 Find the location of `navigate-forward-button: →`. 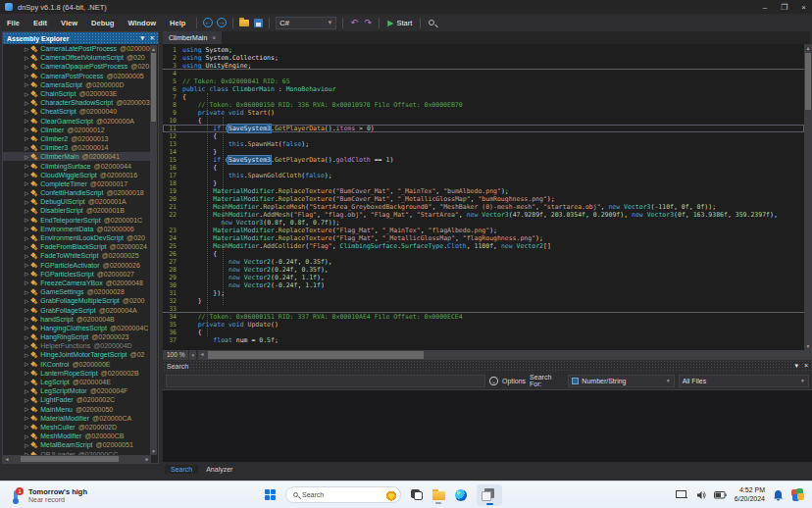

navigate-forward-button: → is located at coordinates (222, 23).